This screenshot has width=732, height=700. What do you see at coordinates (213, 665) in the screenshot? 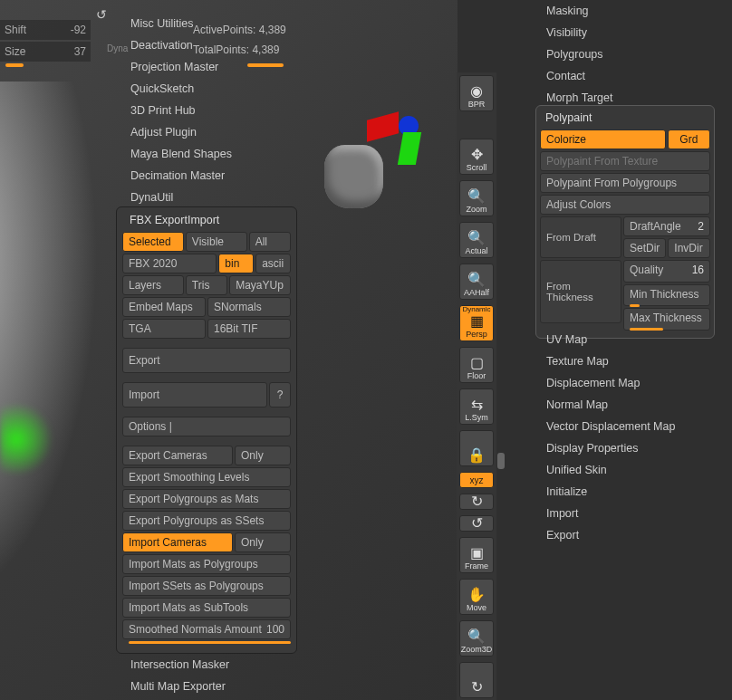
I see `plugin-intersection-masker: Intersection Masker` at bounding box center [213, 665].